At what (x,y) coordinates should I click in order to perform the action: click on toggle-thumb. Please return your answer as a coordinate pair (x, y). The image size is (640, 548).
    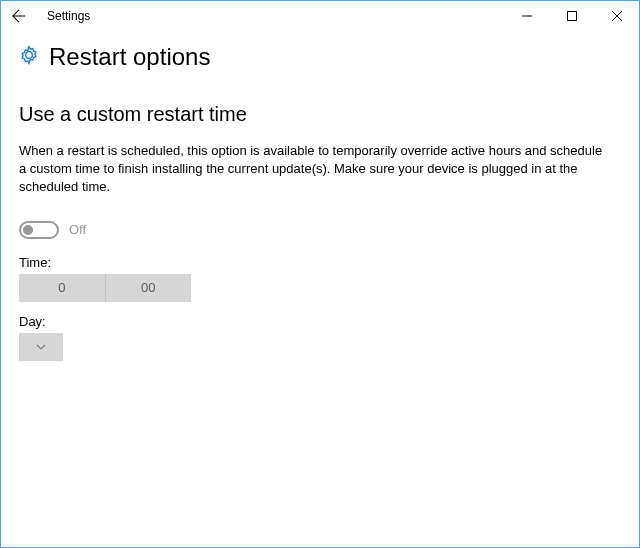
    Looking at the image, I should click on (28, 230).